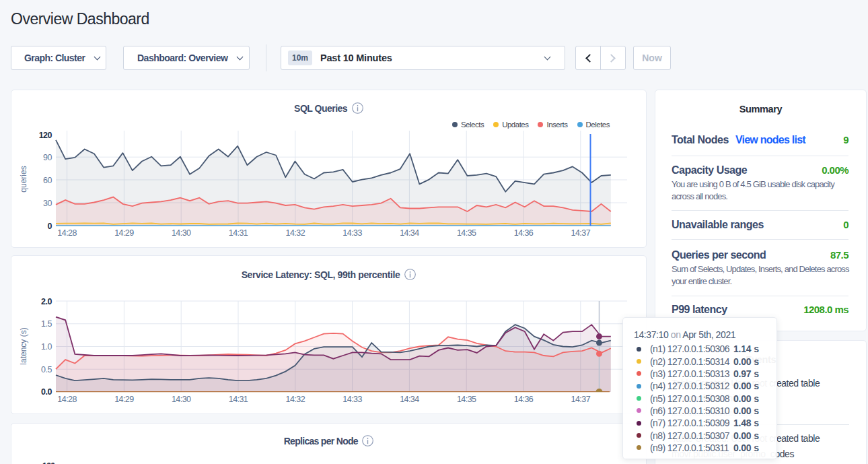 This screenshot has height=464, width=868. What do you see at coordinates (24, 179) in the screenshot?
I see `svg-text: queries` at bounding box center [24, 179].